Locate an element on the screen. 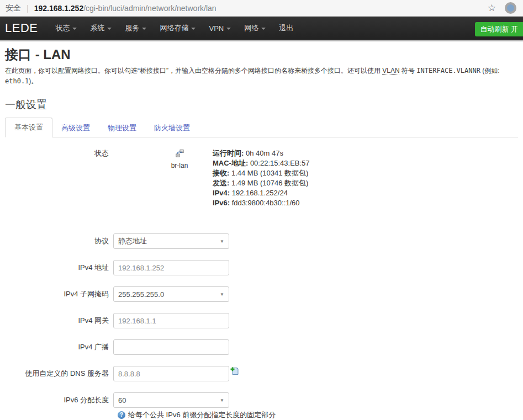  nav-menu: 状态 系统 服务 网络存储 VPN 网络 退出 is located at coordinates (175, 28).